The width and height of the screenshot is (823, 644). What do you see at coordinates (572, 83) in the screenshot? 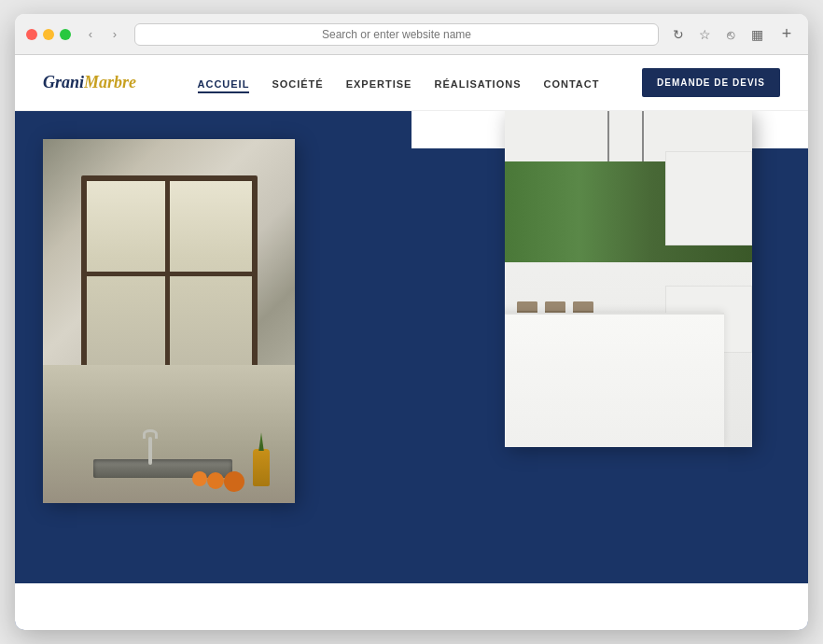
I see `nav-item-contact: CONTACT` at bounding box center [572, 83].